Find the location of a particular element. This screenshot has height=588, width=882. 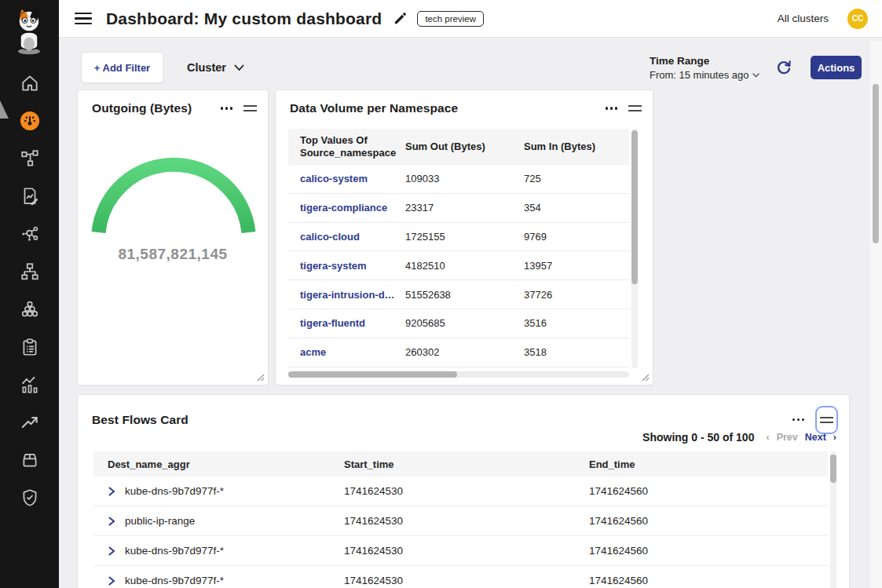

namespace-link: tigera-fluentd is located at coordinates (341, 323).